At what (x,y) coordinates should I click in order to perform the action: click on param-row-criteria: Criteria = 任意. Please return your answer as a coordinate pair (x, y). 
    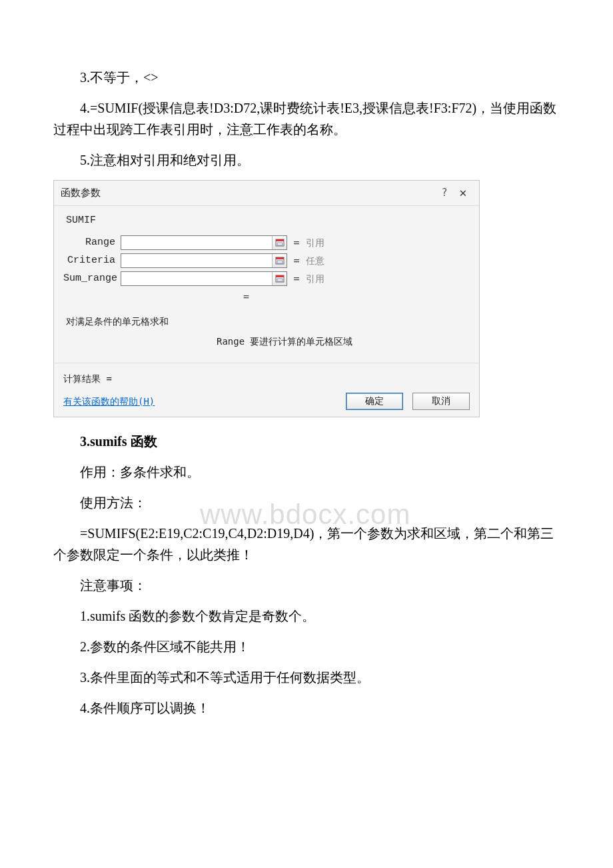
    Looking at the image, I should click on (267, 261).